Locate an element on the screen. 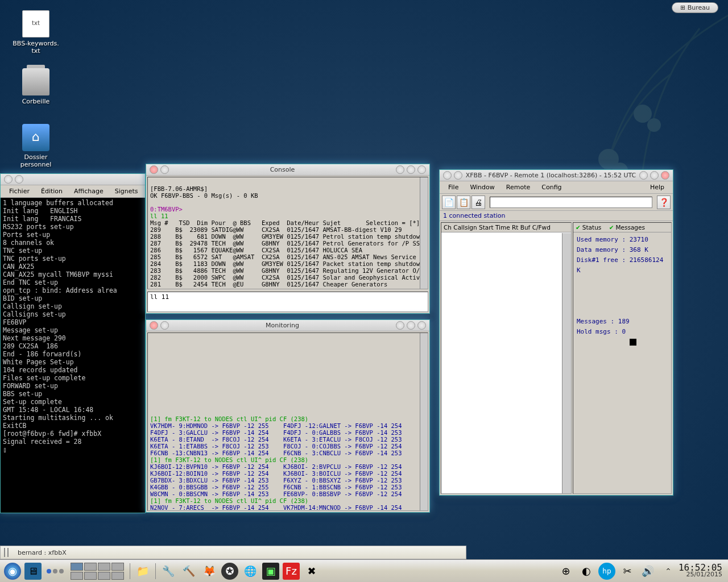  desktop-icon-trash: Corbeille is located at coordinates (36, 86).